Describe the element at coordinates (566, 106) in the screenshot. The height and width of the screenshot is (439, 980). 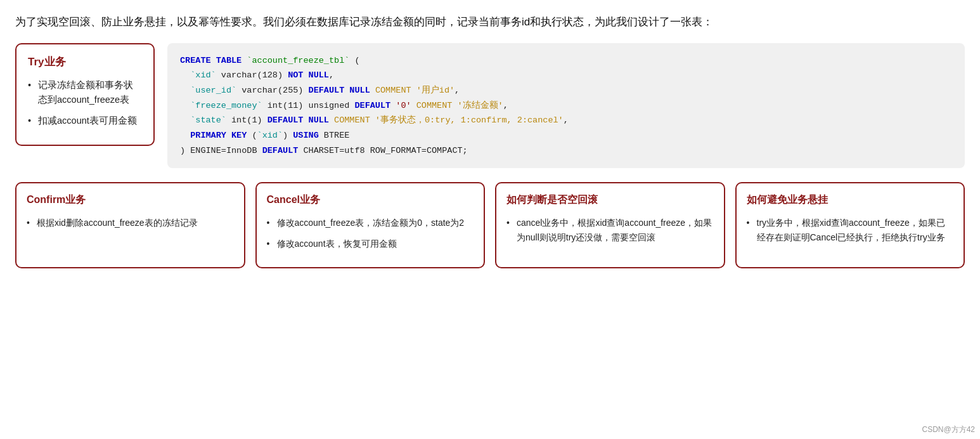
I see `code-line-4: `freeze_money` int(11) unsigned DEFAULT …` at that location.